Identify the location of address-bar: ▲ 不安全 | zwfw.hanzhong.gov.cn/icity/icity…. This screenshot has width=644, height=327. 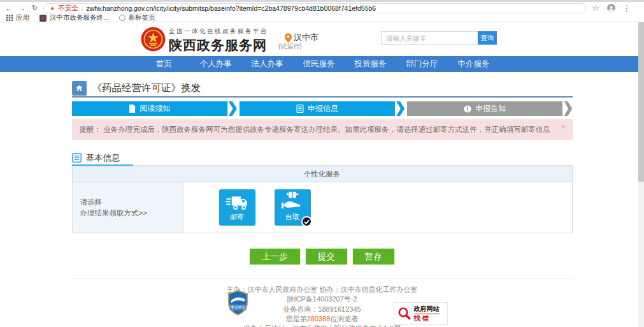
(315, 8).